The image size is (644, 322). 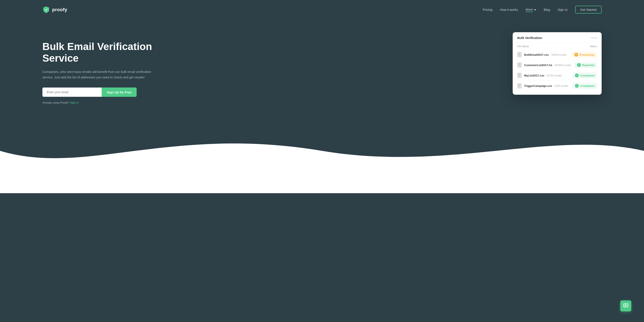 I want to click on file-count: · 30290 emails, so click(x=558, y=55).